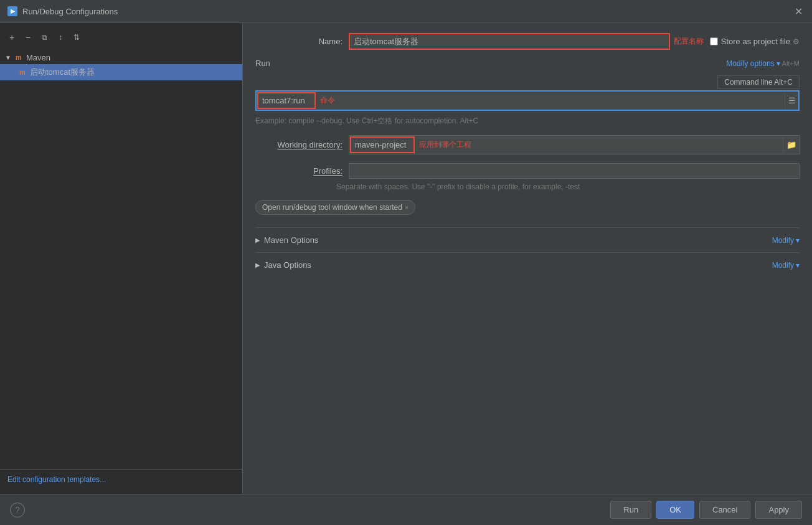 The width and height of the screenshot is (812, 525). What do you see at coordinates (328, 101) in the screenshot?
I see `command-annotation: 命令` at bounding box center [328, 101].